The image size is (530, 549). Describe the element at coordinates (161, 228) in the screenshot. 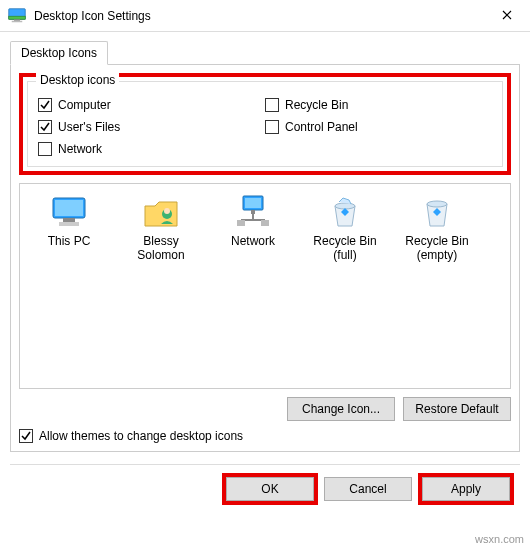

I see `preview-user-folder: Blessy Solomon` at that location.